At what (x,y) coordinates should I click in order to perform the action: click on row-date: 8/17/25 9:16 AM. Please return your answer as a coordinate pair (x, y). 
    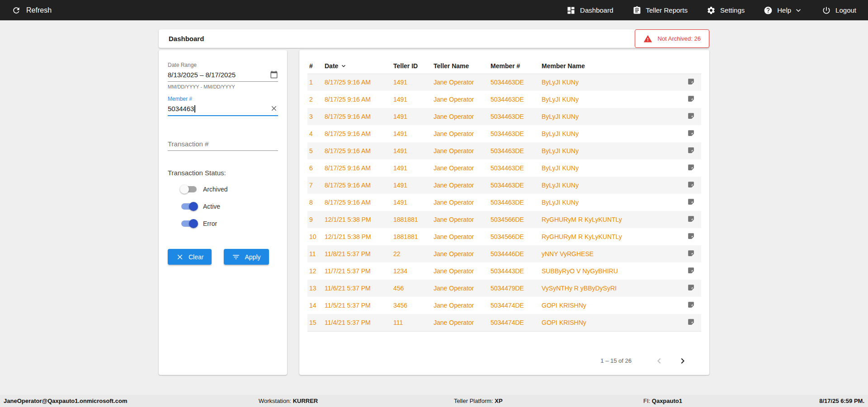
    Looking at the image, I should click on (357, 168).